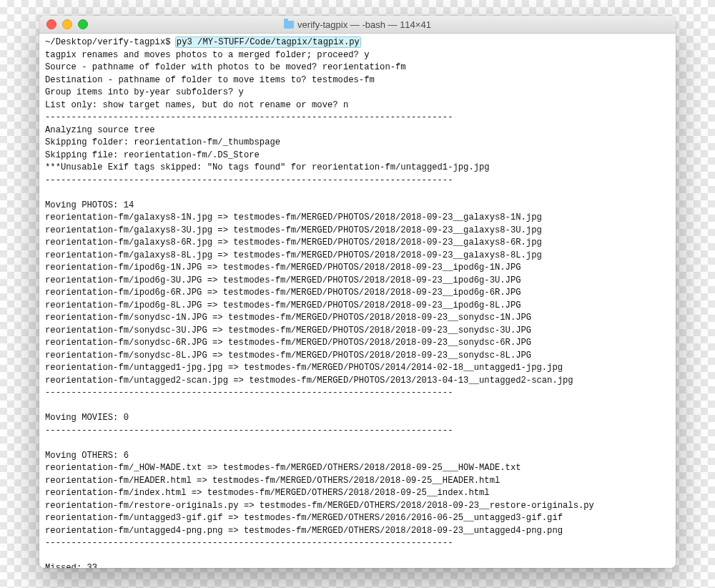 This screenshot has height=588, width=715. I want to click on window-controls, so click(64, 24).